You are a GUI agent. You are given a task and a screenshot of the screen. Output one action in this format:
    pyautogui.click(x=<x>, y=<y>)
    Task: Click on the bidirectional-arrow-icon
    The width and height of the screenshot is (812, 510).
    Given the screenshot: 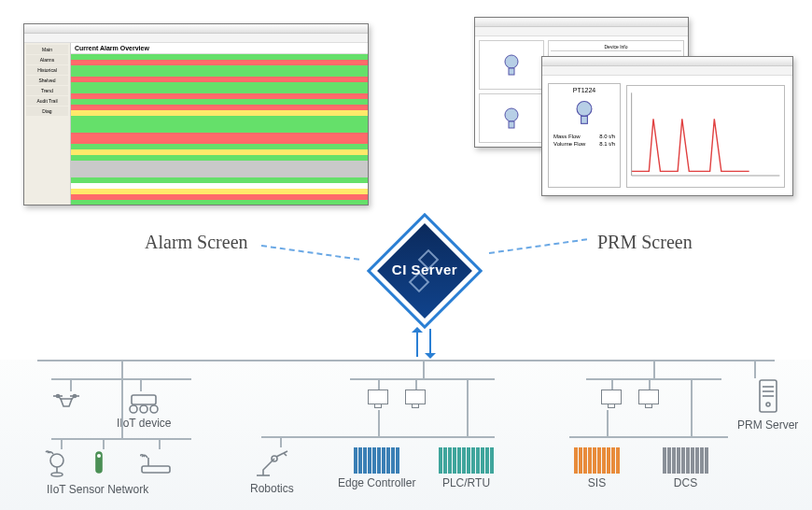 What is the action you would take?
    pyautogui.click(x=425, y=343)
    